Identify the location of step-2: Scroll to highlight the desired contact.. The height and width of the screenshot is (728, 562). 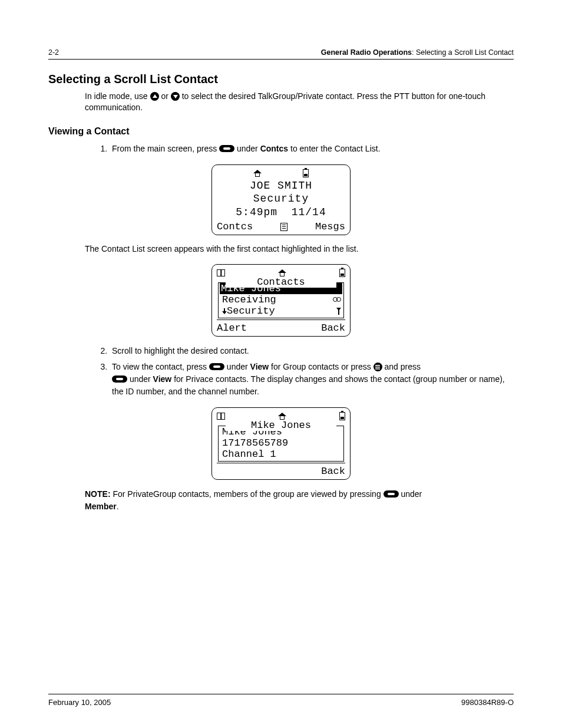
(312, 351).